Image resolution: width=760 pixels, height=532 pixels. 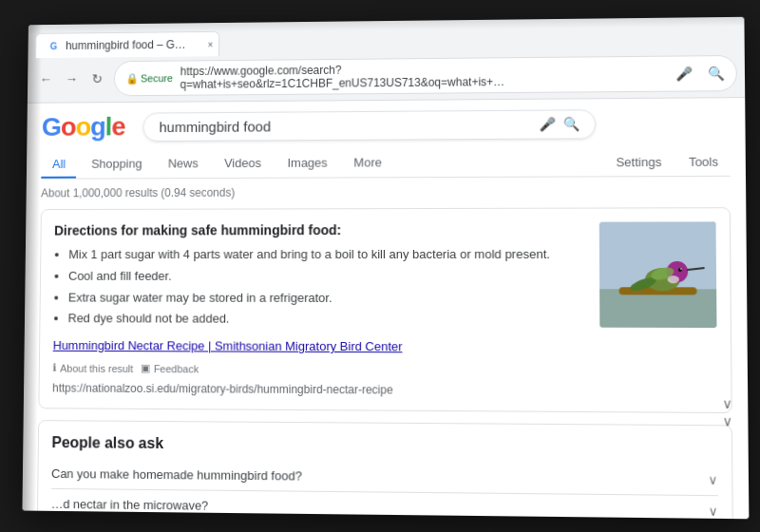 I want to click on expand-arrow-1: ∨, so click(x=727, y=404).